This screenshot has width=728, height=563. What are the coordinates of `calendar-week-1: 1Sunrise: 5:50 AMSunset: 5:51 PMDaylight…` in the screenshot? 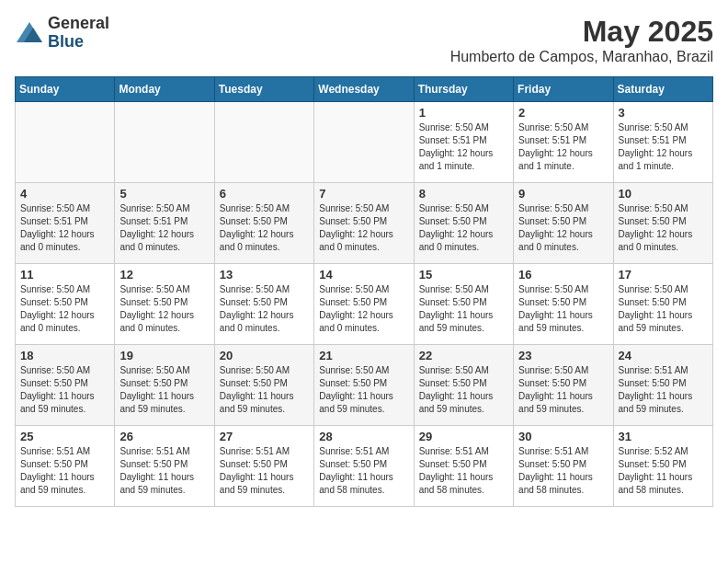 It's located at (364, 143).